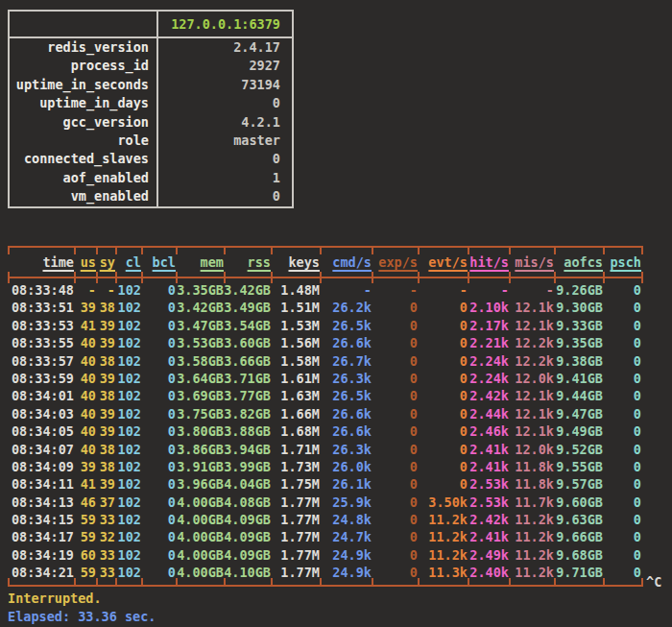  What do you see at coordinates (296, 537) in the screenshot?
I see `cell-keys: 1.77M` at bounding box center [296, 537].